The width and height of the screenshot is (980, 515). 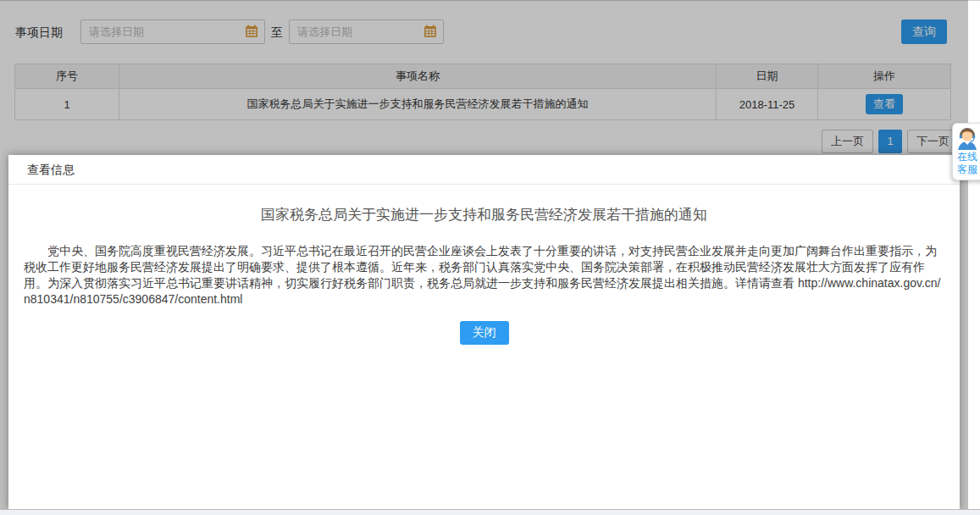 I want to click on service-label-line2: 客服, so click(x=966, y=169).